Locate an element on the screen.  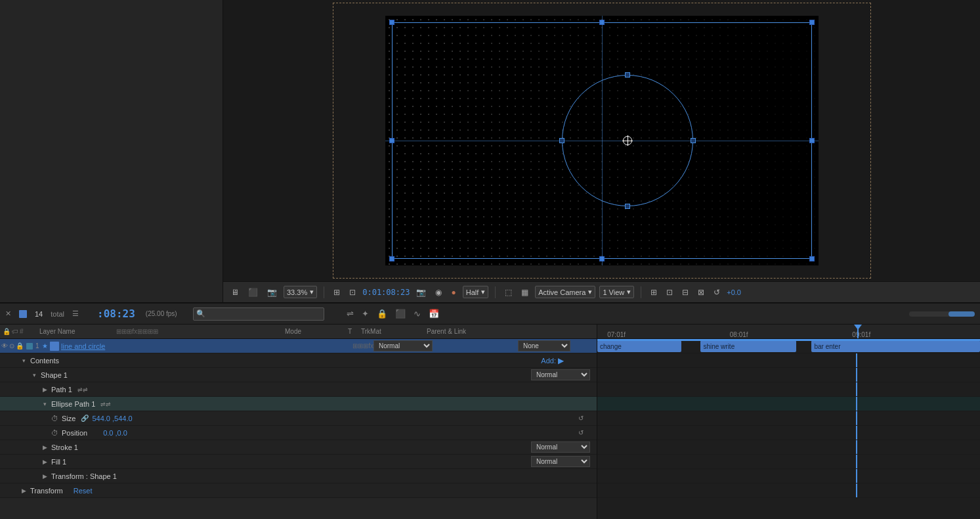
comp-tab-name: total is located at coordinates (58, 314).